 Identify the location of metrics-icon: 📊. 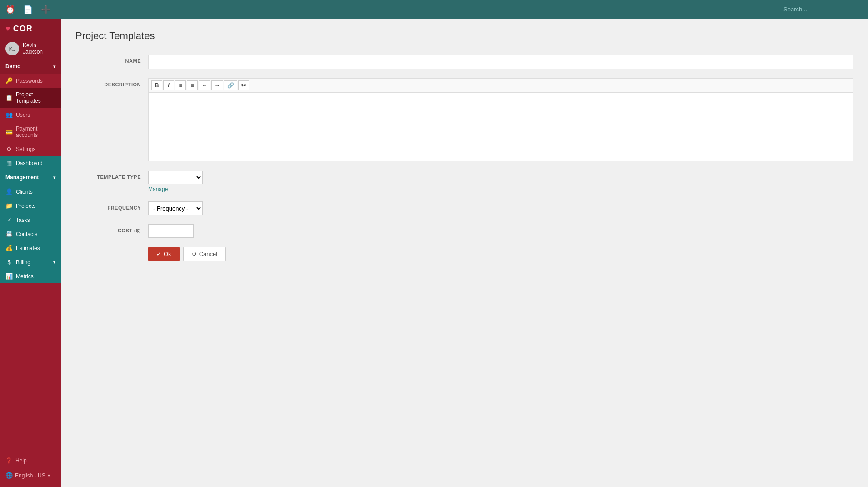
(9, 276).